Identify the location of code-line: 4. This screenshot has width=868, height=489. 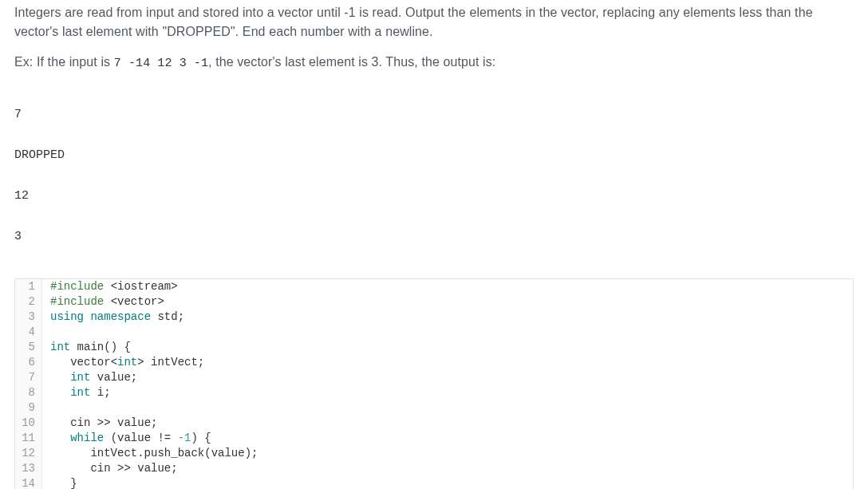
(434, 332).